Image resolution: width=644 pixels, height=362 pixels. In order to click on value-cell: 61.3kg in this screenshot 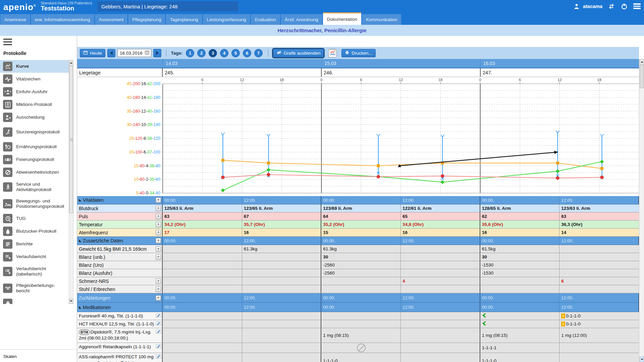, I will do `click(282, 249)`.